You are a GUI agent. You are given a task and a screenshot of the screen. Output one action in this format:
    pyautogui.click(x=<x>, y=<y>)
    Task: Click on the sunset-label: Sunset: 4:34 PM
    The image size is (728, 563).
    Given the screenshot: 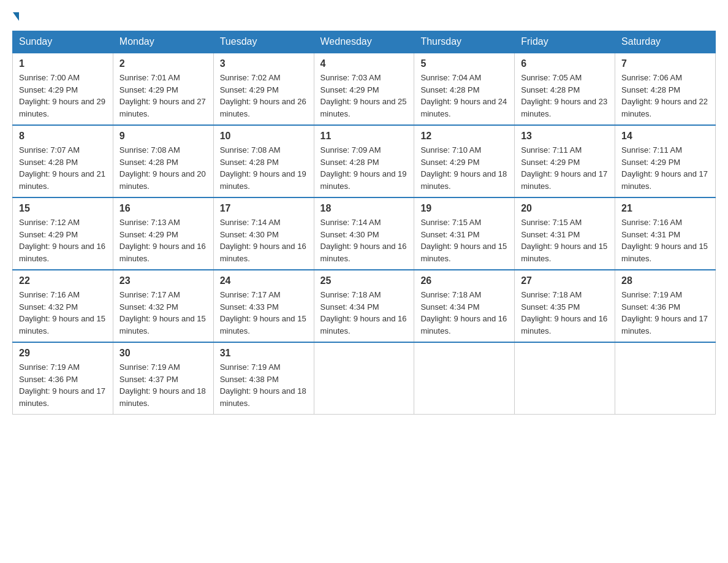 What is the action you would take?
    pyautogui.click(x=350, y=307)
    